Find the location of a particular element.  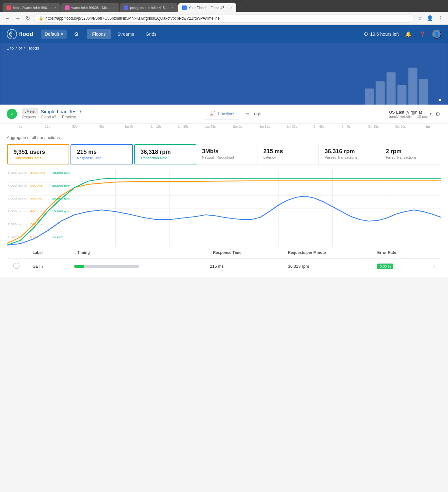

col-timing: ↓ Timing is located at coordinates (136, 253).